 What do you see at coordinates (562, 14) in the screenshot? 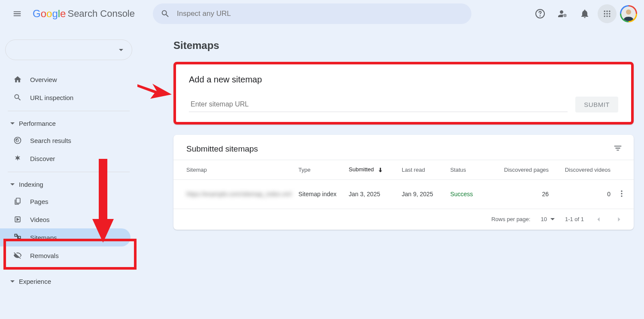
I see `user-settings-icon` at bounding box center [562, 14].